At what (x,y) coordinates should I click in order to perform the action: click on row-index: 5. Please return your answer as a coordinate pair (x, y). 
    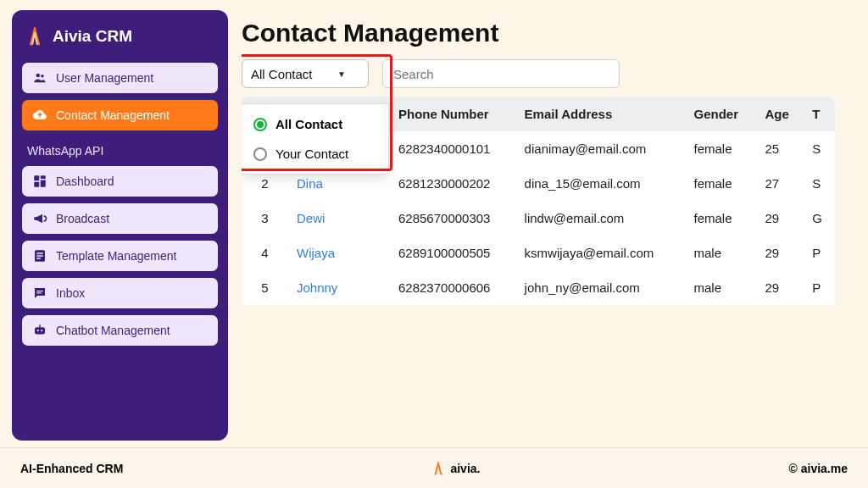
    Looking at the image, I should click on (264, 288).